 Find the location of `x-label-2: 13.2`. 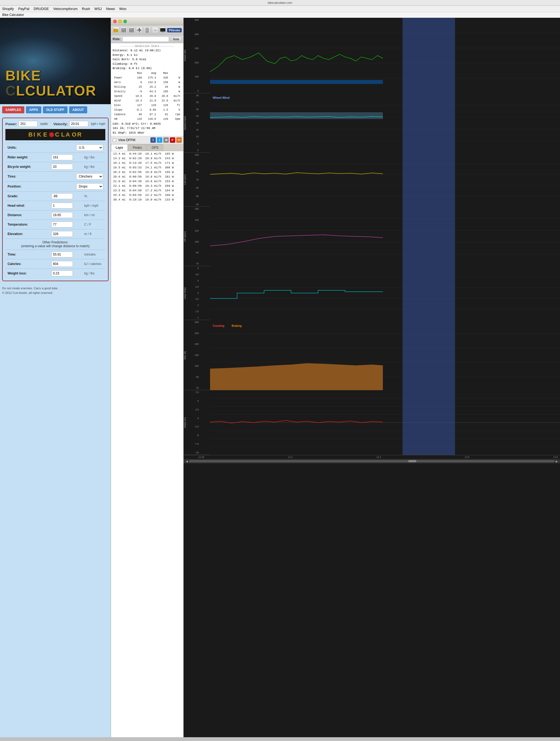

x-label-2: 13.2 is located at coordinates (290, 457).